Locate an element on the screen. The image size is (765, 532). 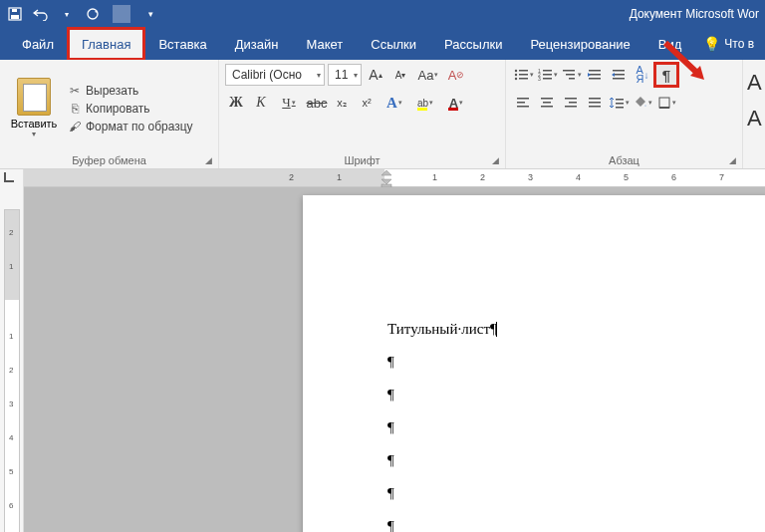
clipboard-group-label: Буфер обмена ◢ is located at coordinates (110, 159).